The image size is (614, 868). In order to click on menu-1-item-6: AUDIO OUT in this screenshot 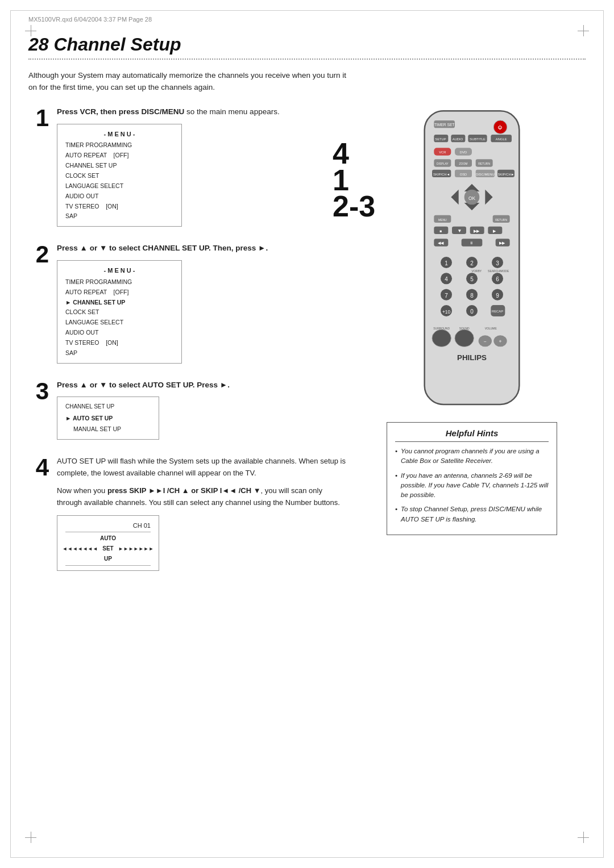, I will do `click(119, 197)`.